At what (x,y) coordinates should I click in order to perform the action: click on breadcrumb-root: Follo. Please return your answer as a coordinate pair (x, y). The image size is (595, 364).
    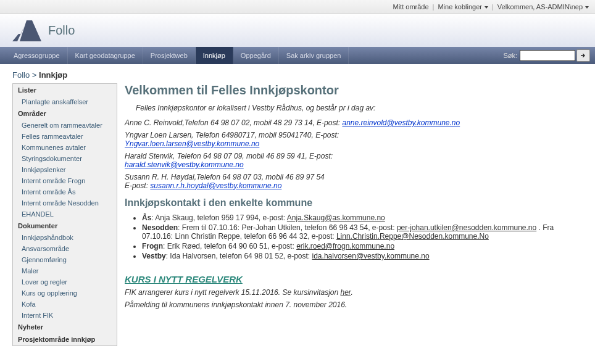
    Looking at the image, I should click on (21, 75).